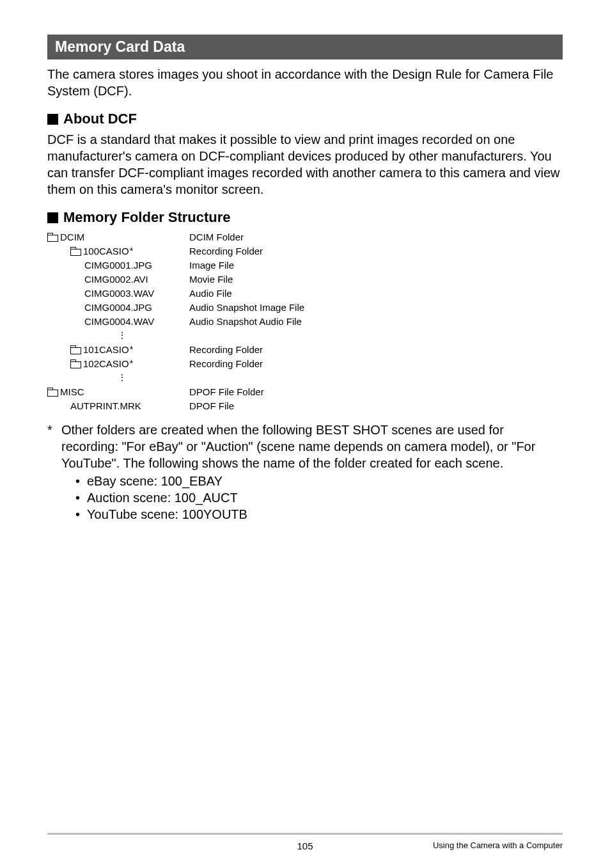  I want to click on desc-row: Audio File, so click(247, 293).